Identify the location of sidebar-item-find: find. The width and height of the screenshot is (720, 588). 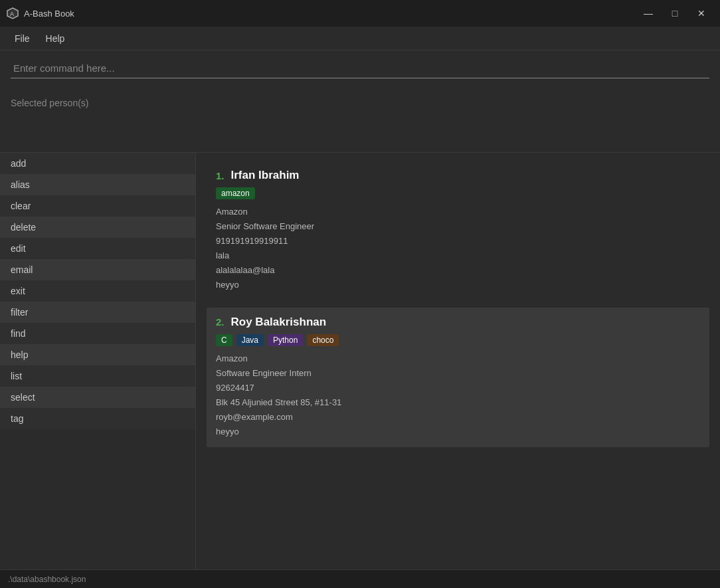
(98, 334).